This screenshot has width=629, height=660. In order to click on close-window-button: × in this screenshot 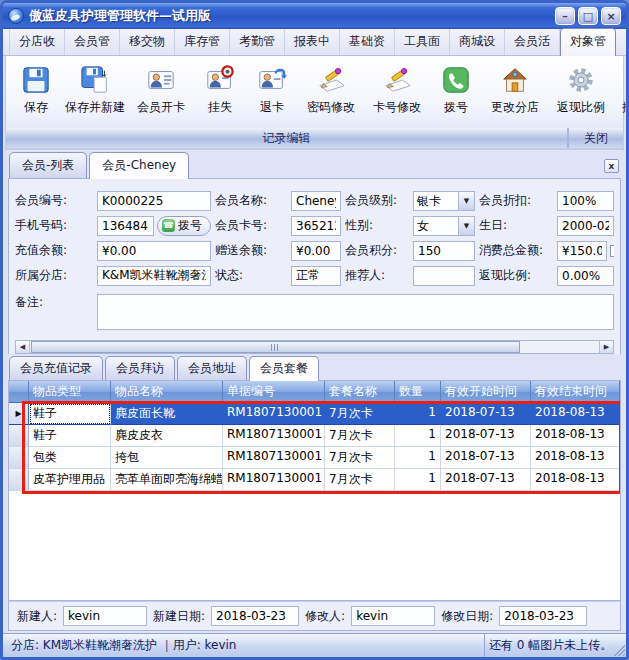, I will do `click(611, 16)`.